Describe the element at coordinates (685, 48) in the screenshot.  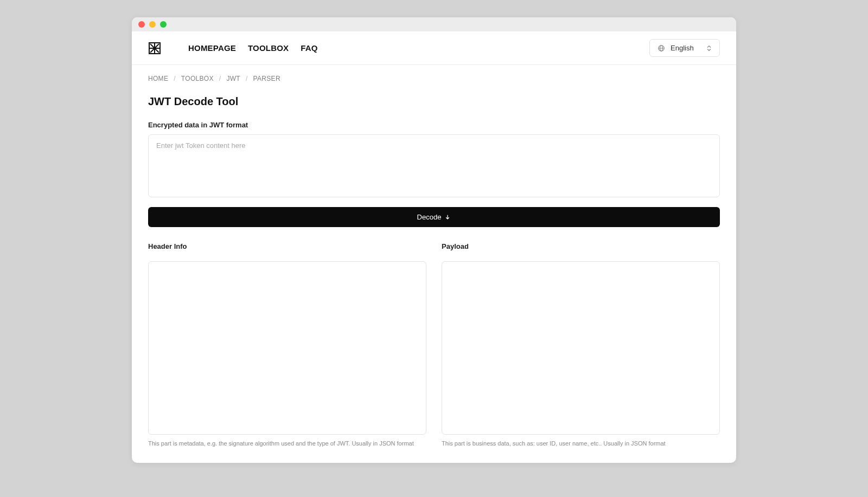
I see `language-select: English` at that location.